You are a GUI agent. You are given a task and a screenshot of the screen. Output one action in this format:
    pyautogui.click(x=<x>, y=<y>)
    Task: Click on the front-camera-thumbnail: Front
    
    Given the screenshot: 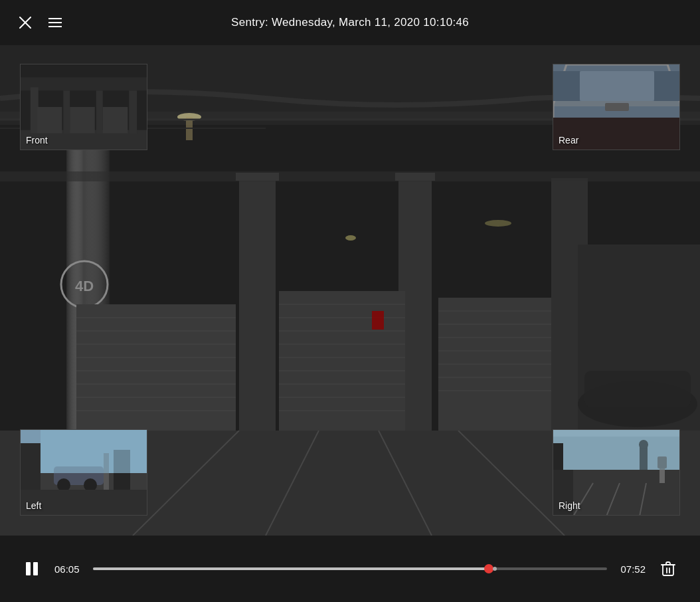 What is the action you would take?
    pyautogui.click(x=84, y=107)
    